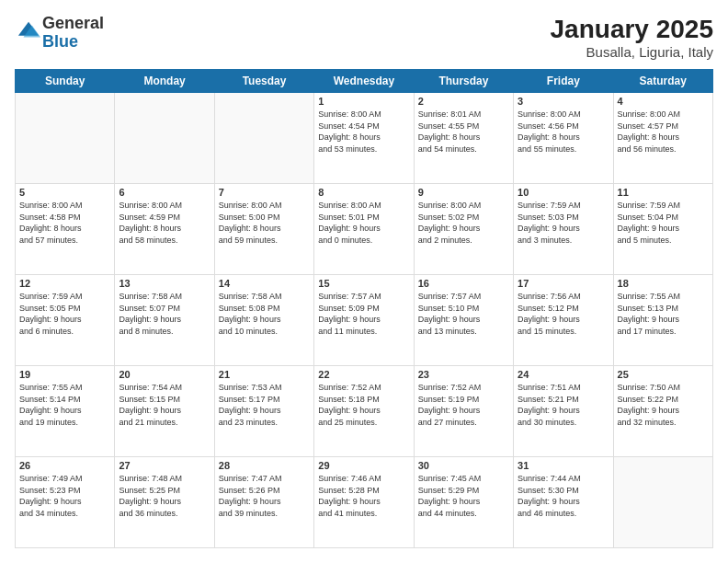 This screenshot has width=728, height=563. Describe the element at coordinates (663, 81) in the screenshot. I see `weekday-header: Saturday` at that location.